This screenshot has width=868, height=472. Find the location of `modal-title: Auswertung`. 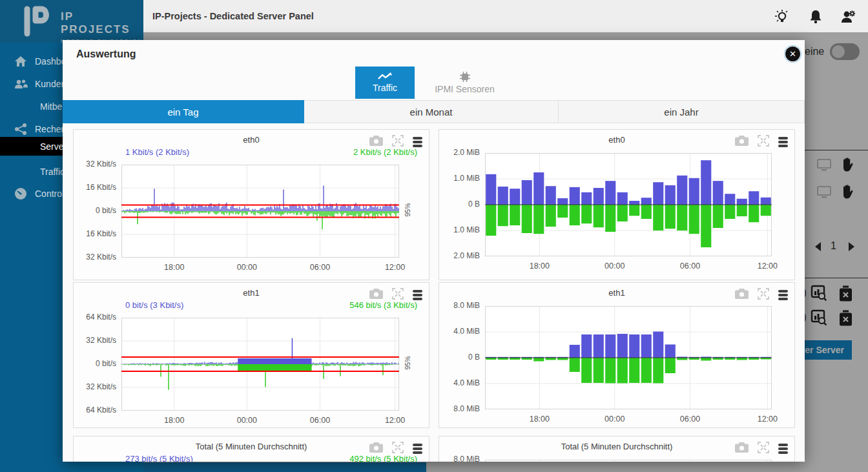

modal-title: Auswertung is located at coordinates (106, 54).